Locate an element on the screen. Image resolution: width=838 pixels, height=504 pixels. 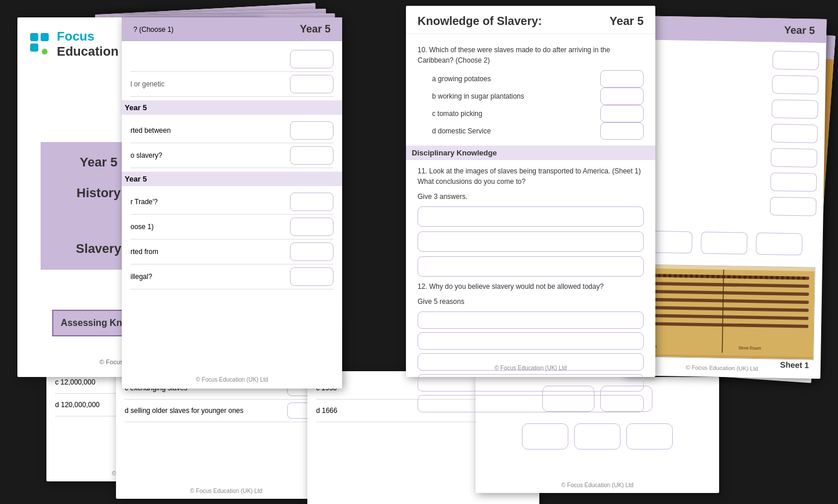
disciplinary-header: Disciplinary Knowledge is located at coordinates (531, 153).